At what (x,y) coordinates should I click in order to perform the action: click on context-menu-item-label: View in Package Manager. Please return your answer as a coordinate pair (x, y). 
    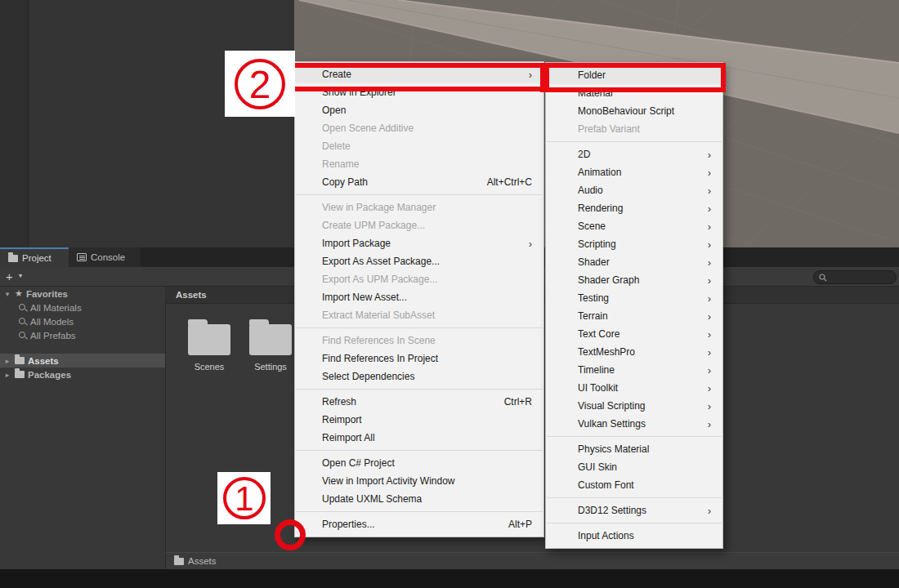
    Looking at the image, I should click on (379, 207).